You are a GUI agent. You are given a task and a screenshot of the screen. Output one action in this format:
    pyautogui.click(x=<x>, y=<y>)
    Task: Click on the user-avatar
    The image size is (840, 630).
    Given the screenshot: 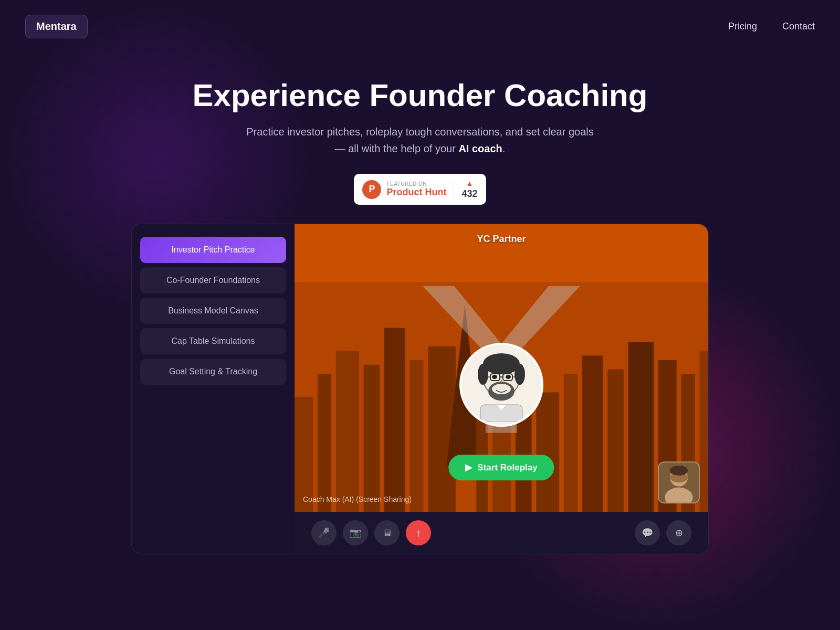 What is the action you would take?
    pyautogui.click(x=679, y=482)
    